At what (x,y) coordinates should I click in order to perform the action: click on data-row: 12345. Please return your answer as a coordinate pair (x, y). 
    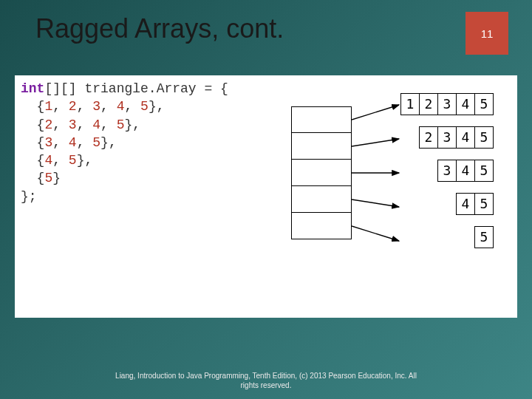
    Looking at the image, I should click on (447, 104).